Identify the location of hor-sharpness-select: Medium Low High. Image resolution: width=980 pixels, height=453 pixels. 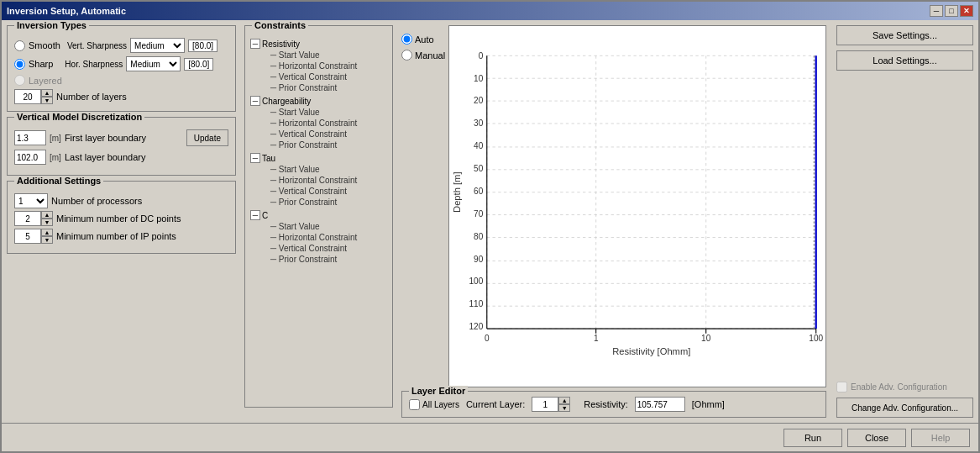
(153, 64).